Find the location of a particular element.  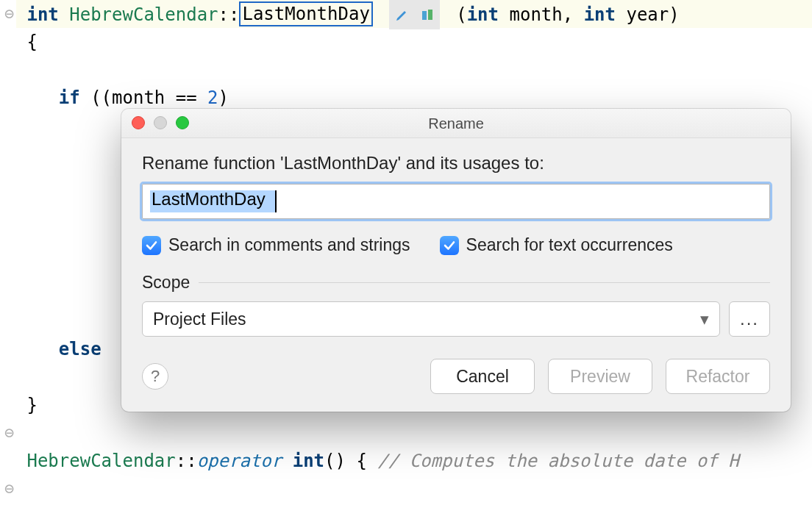

maximize-icon is located at coordinates (182, 123).